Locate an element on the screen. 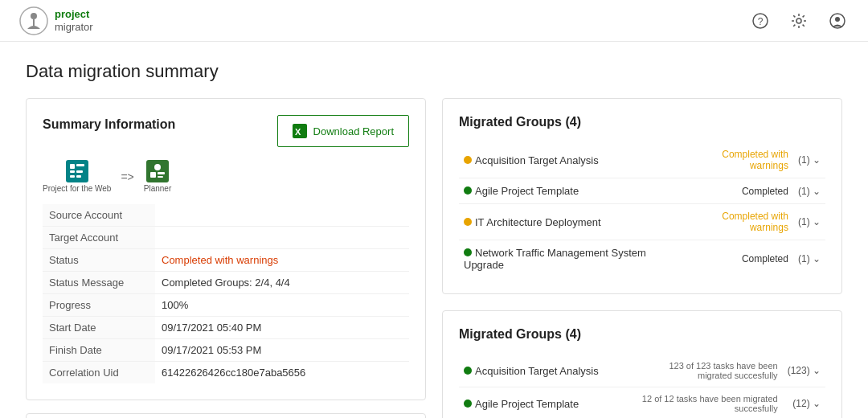 Image resolution: width=868 pixels, height=418 pixels. table-row: Network Traffic Management System Upgrad… is located at coordinates (642, 259).